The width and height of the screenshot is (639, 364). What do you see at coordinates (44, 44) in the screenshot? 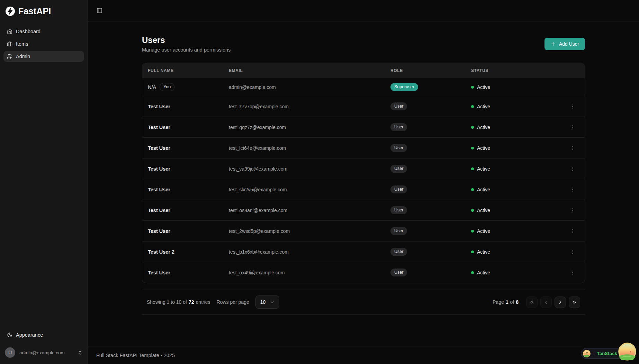
I see `sidebar-item-items: Items` at bounding box center [44, 44].